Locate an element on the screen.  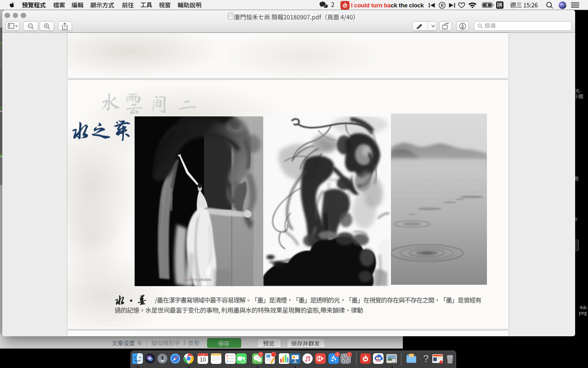
svg-text: 十月 is located at coordinates (203, 355).